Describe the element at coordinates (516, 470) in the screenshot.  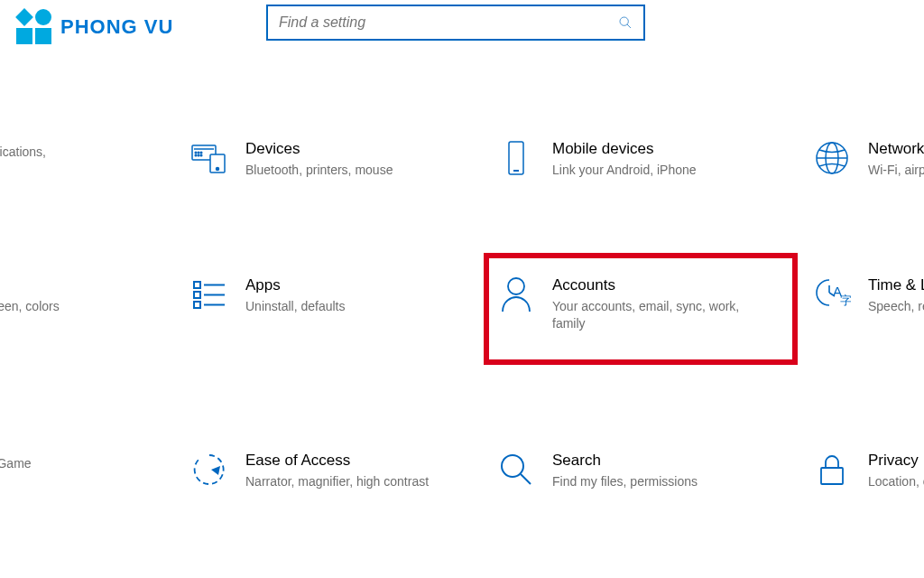
I see `magnifier-icon` at that location.